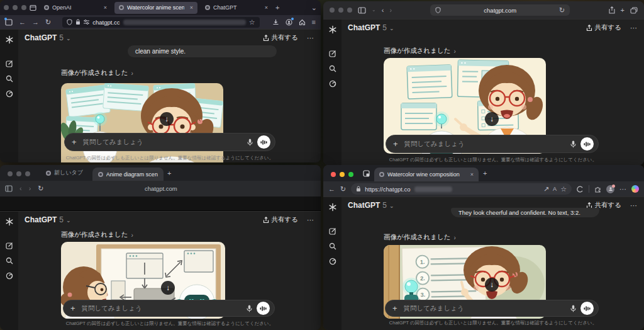  Describe the element at coordinates (555, 189) in the screenshot. I see `read-aloud-icon: A` at that location.